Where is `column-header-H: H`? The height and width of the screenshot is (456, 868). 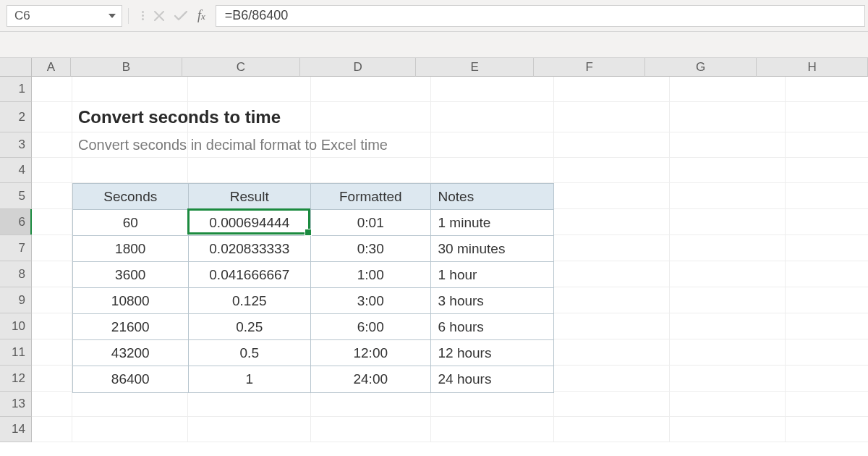
column-header-H: H is located at coordinates (812, 67).